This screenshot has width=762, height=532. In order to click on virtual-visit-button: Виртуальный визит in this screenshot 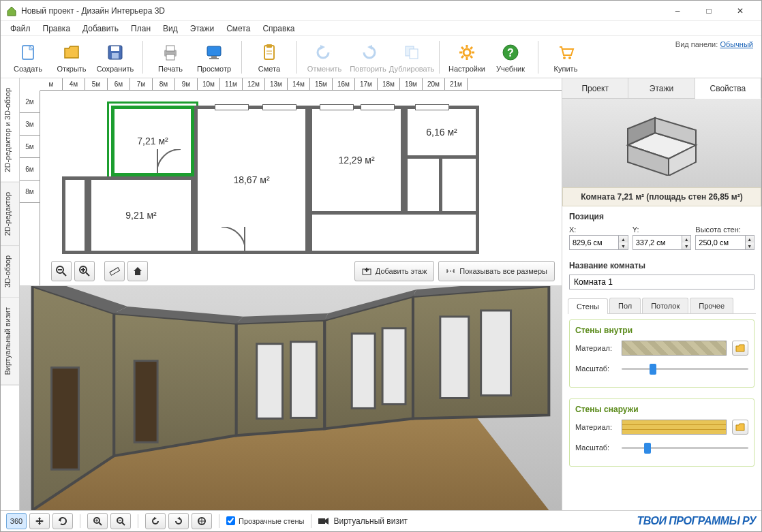, I will do `click(363, 521)`.